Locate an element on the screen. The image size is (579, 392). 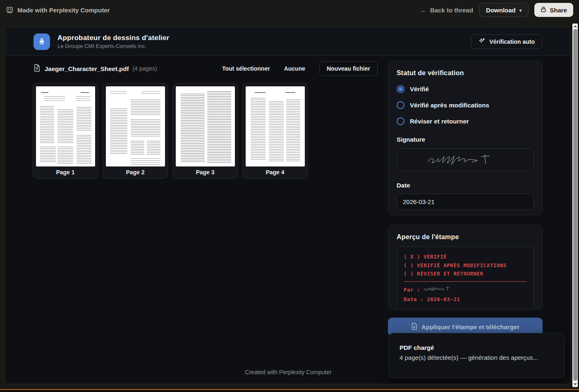
file-page-count: (4 pages) is located at coordinates (145, 69).